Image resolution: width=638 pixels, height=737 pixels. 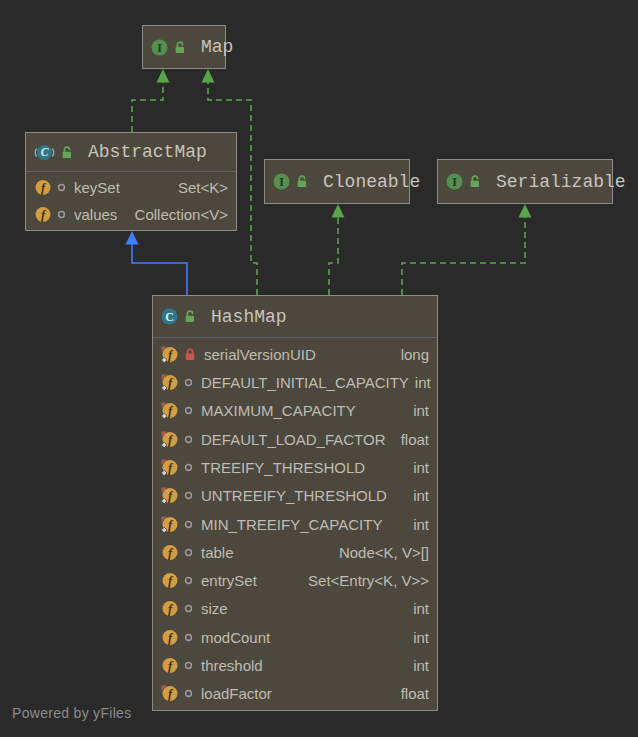 What do you see at coordinates (132, 238) in the screenshot?
I see `arrowhead-hashmap-extends-abstractmap` at bounding box center [132, 238].